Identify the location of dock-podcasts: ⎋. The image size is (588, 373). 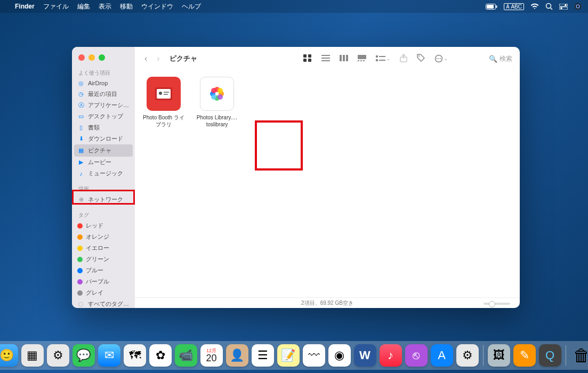
(416, 355).